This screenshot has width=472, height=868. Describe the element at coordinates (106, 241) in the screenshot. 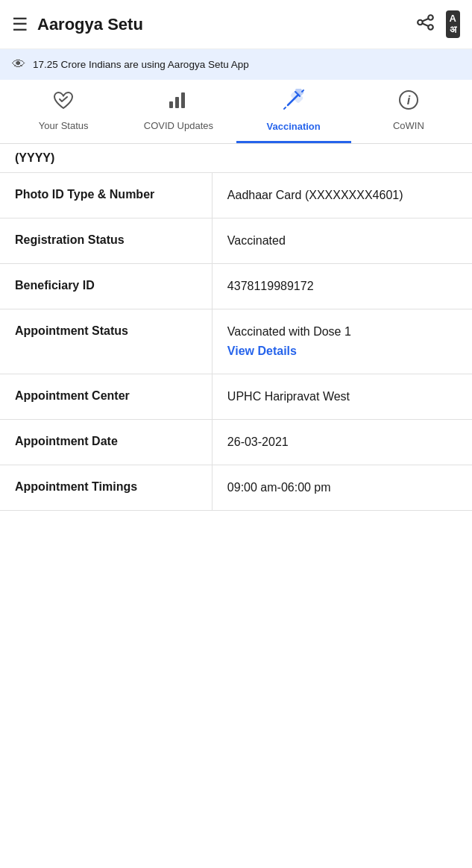

I see `registration-status-label: Registration Status` at that location.